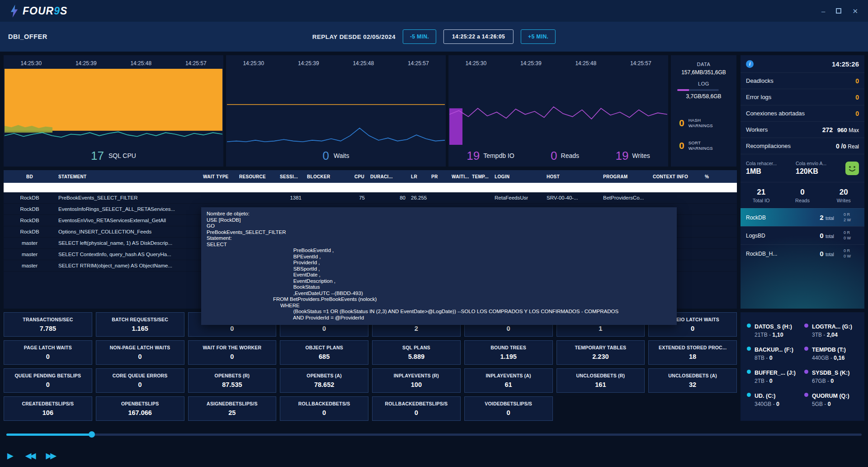 The image size is (868, 467). I want to click on stat-workers: Workers 272960 Max, so click(802, 129).